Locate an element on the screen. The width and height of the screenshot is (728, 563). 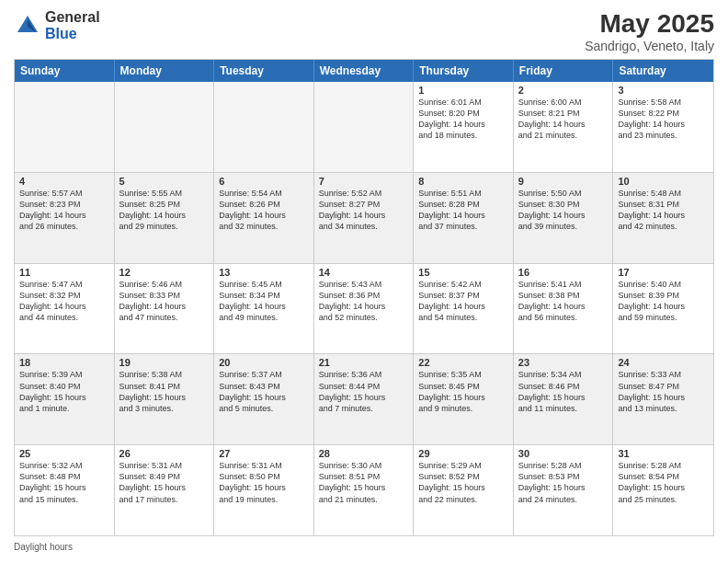
day-number: 13 is located at coordinates (264, 272).